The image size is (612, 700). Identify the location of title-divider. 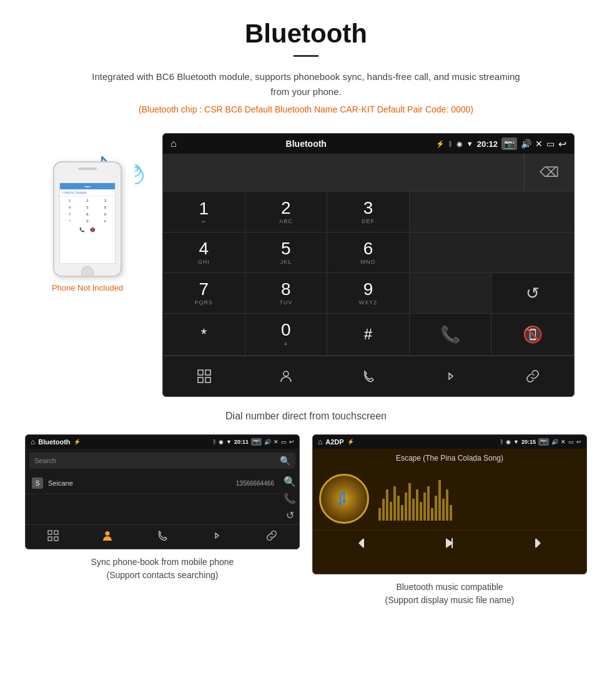
(306, 56).